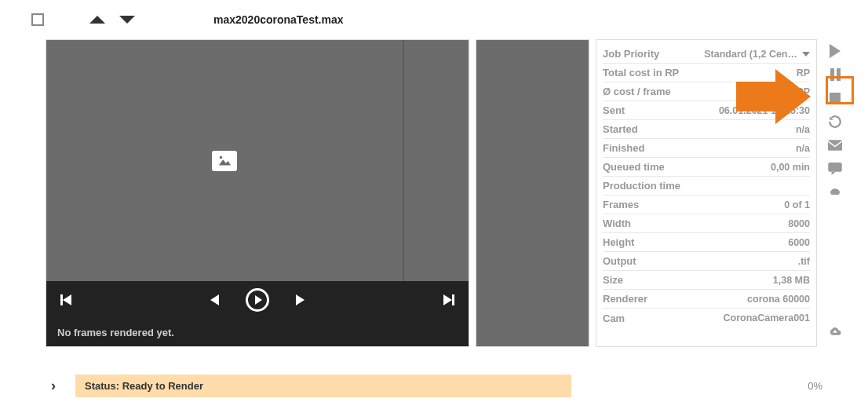  I want to click on select-job-checkbox, so click(38, 20).